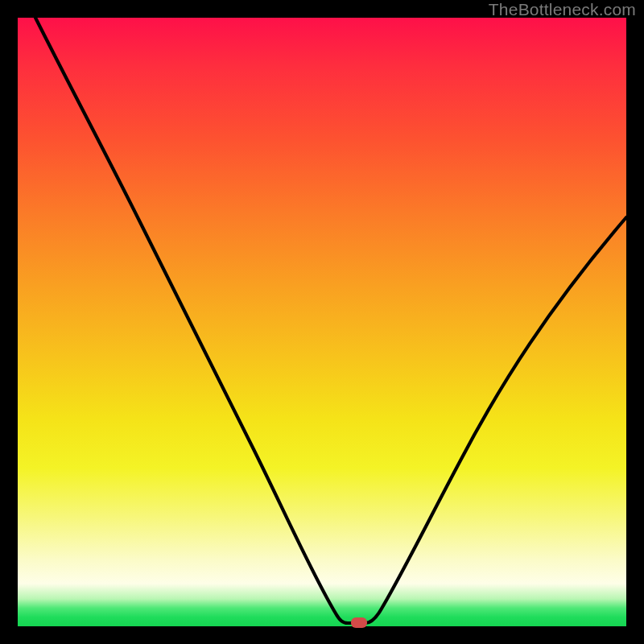 This screenshot has height=644, width=644. I want to click on optimal-marker, so click(359, 623).